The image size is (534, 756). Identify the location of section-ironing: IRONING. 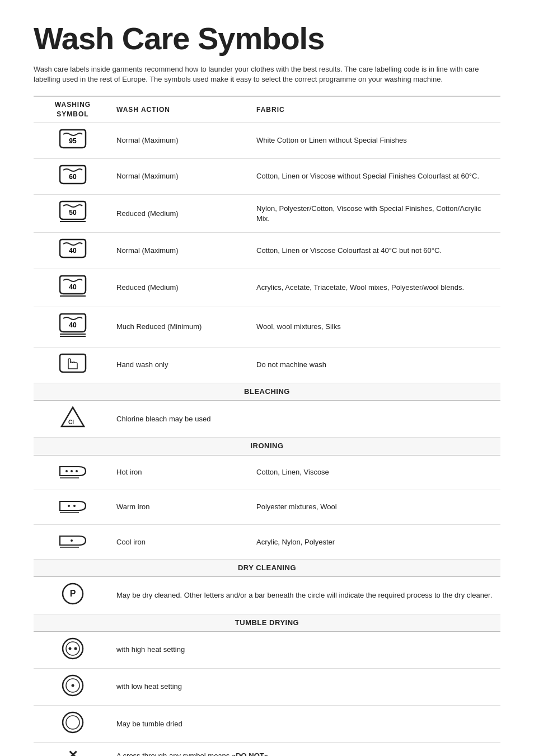
(267, 447).